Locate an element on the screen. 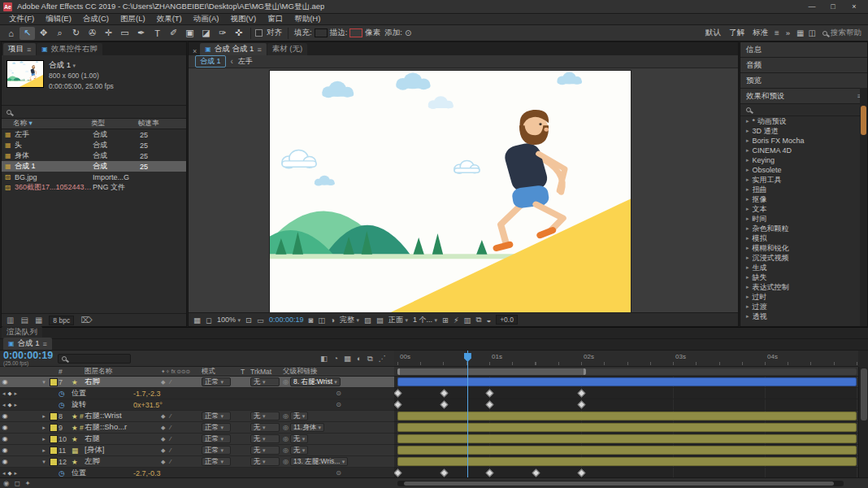 The height and width of the screenshot is (488, 868). transparency-grid-icon: ▨ is located at coordinates (367, 320).